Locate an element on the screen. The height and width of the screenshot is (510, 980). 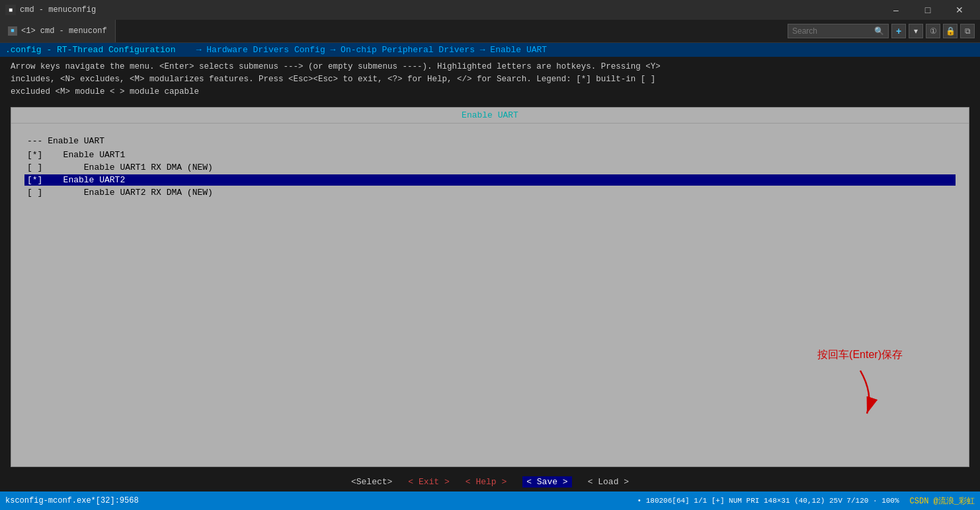
lock-button: 🔒 is located at coordinates (950, 31).